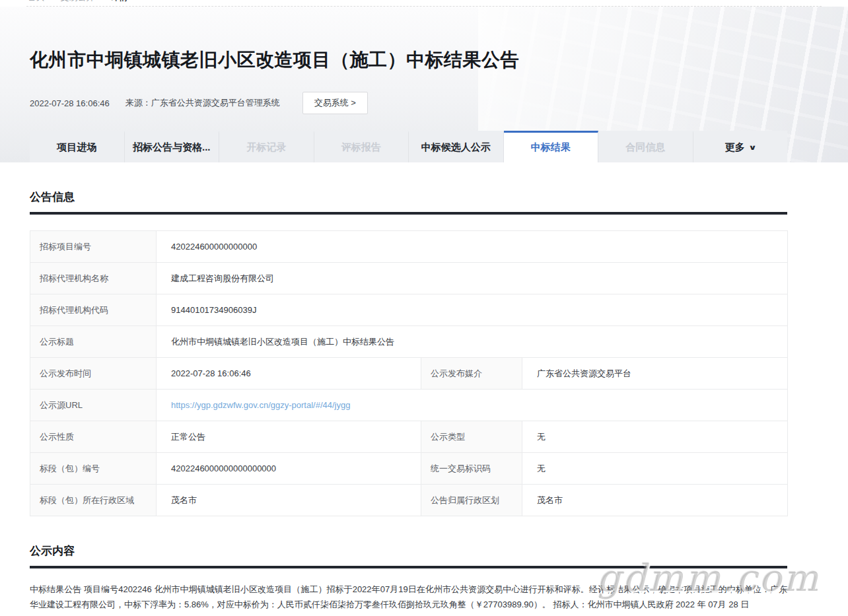  I want to click on row-value: 4202246000000000000000, so click(289, 469).